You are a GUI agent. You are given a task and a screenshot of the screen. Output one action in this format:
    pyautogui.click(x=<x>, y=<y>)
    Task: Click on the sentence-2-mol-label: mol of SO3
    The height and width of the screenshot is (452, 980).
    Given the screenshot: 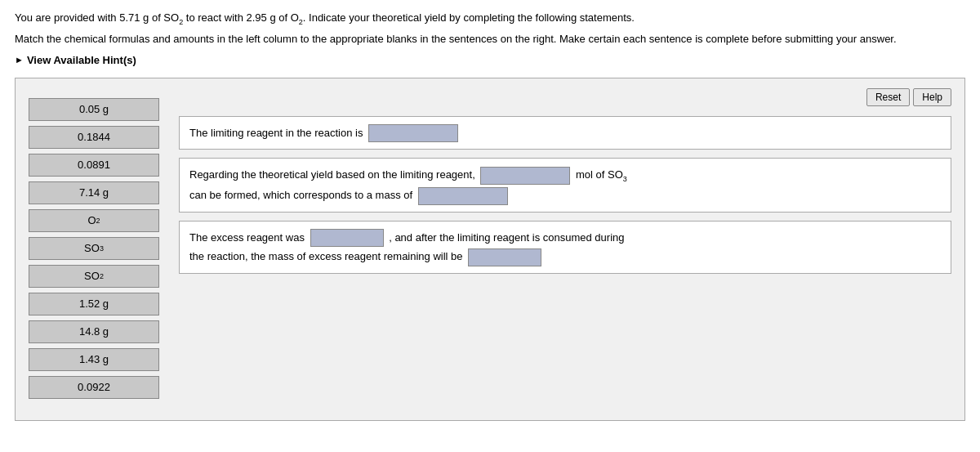 What is the action you would take?
    pyautogui.click(x=601, y=175)
    